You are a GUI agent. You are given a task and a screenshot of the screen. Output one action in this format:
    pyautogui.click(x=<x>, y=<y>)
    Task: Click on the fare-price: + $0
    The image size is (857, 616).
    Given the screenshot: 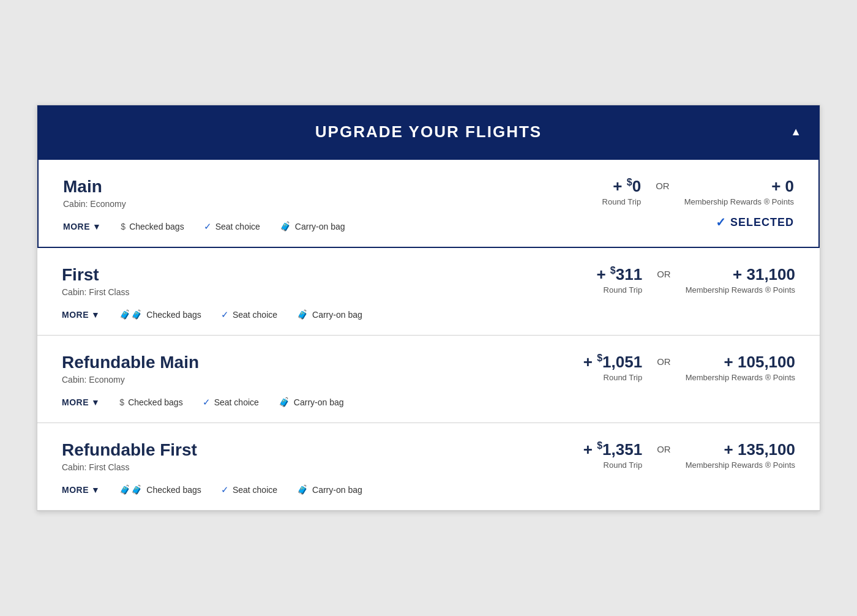 What is the action you would take?
    pyautogui.click(x=622, y=186)
    